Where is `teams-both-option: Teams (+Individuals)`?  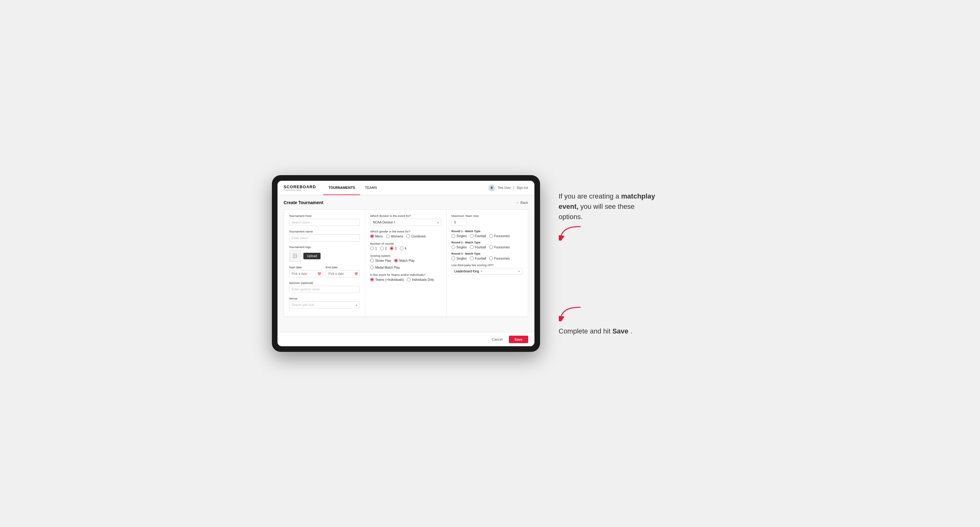 teams-both-option: Teams (+Individuals) is located at coordinates (387, 279).